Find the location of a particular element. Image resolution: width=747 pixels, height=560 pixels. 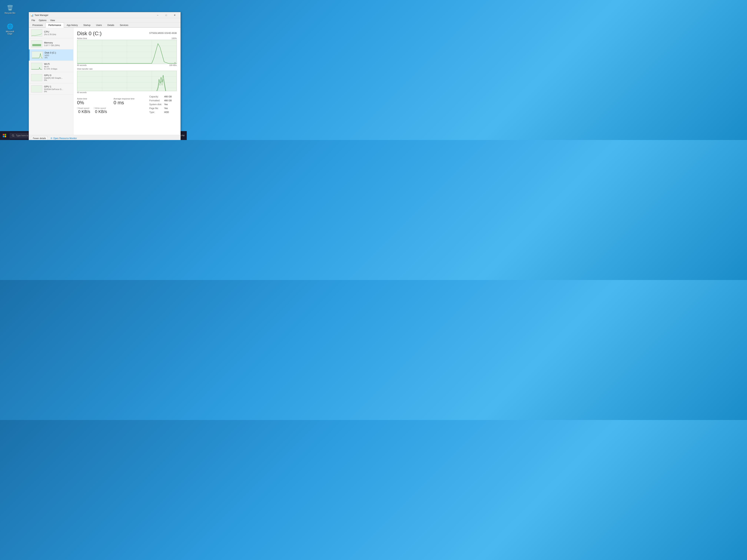

recycle-bin-image: 🗑️ is located at coordinates (10, 8).